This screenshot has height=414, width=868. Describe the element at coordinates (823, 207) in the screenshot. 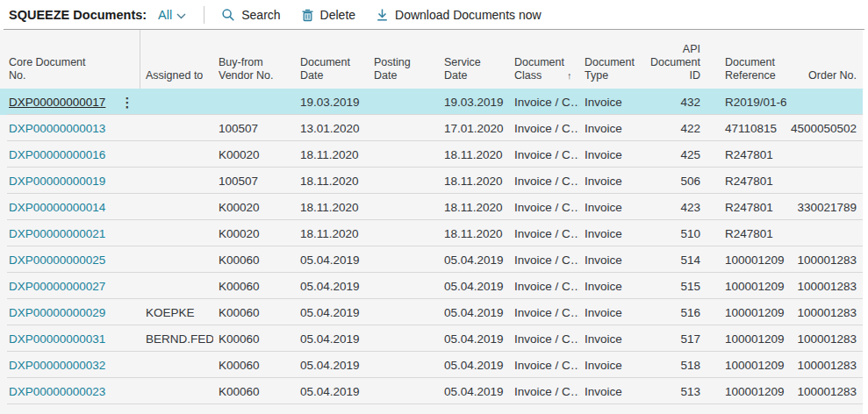

I see `cell-order-no: 330021789` at that location.